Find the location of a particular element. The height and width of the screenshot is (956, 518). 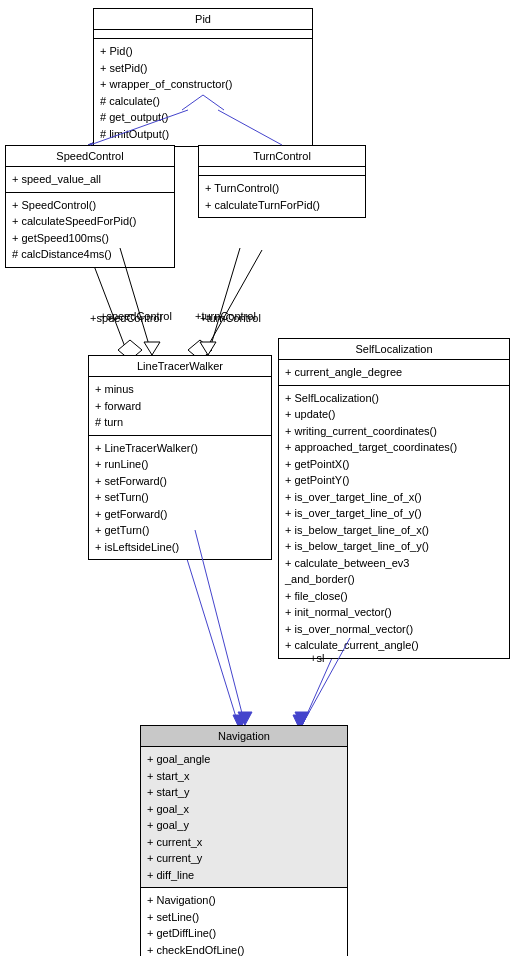

line-tracer-walker-box: LineTracerWalker + minus + forward # tur… is located at coordinates (180, 458).